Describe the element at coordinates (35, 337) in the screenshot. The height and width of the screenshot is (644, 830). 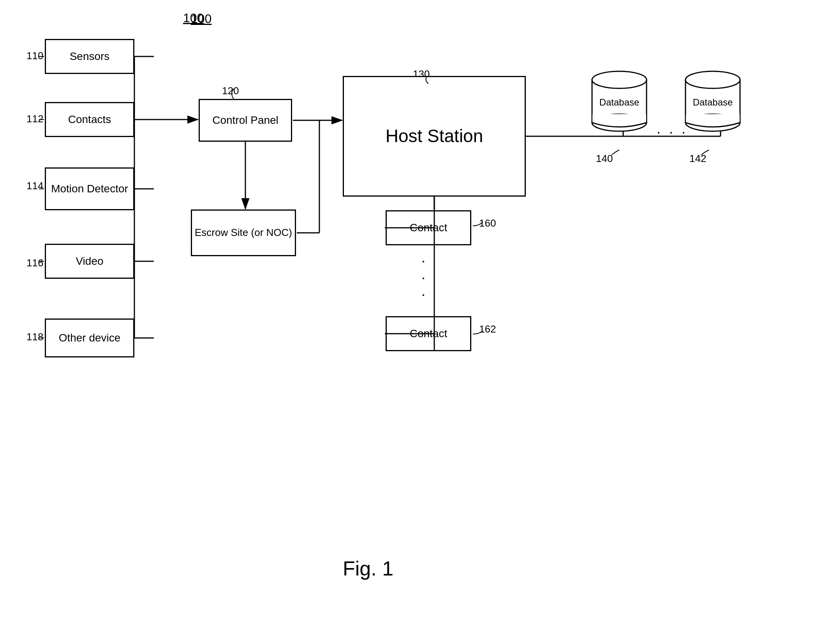
I see `ref-118: 118` at that location.